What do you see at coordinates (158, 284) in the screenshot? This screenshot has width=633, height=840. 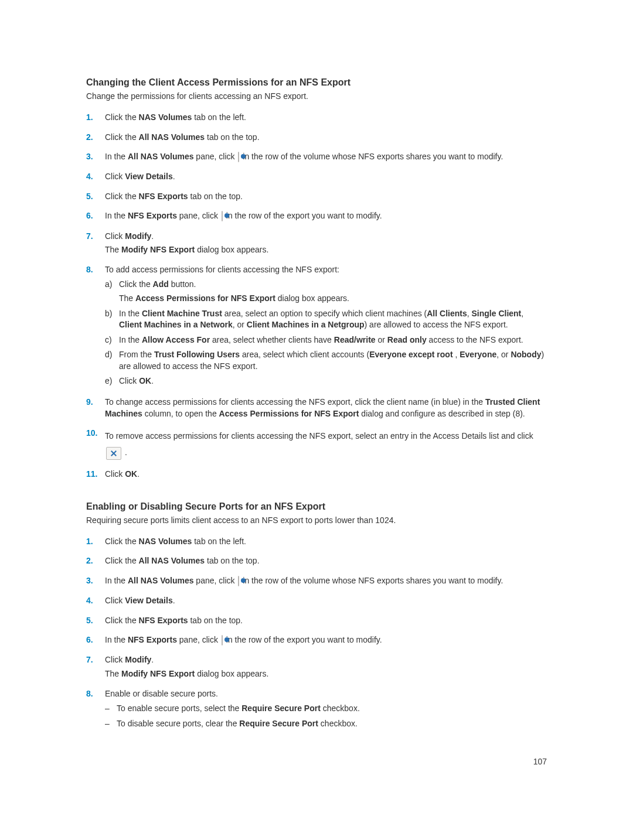 I see `substep-text: Click the Add button.` at bounding box center [158, 284].